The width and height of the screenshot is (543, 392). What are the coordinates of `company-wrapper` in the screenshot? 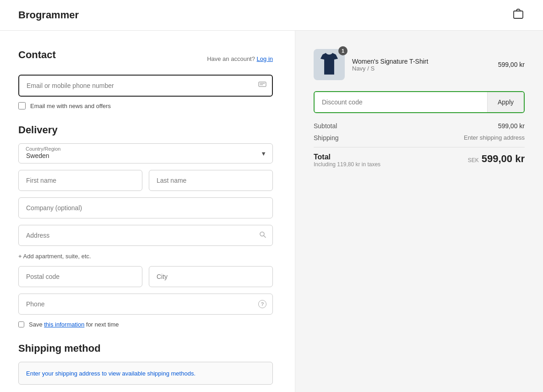 It's located at (146, 208).